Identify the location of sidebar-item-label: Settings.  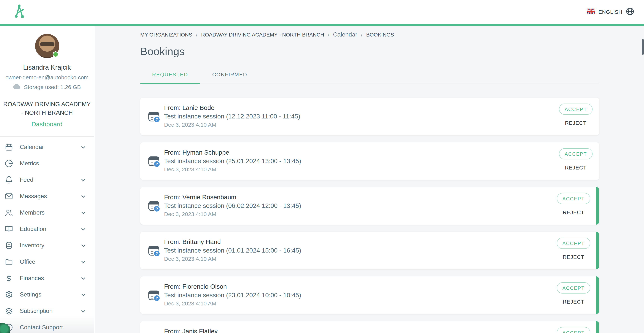
(50, 295).